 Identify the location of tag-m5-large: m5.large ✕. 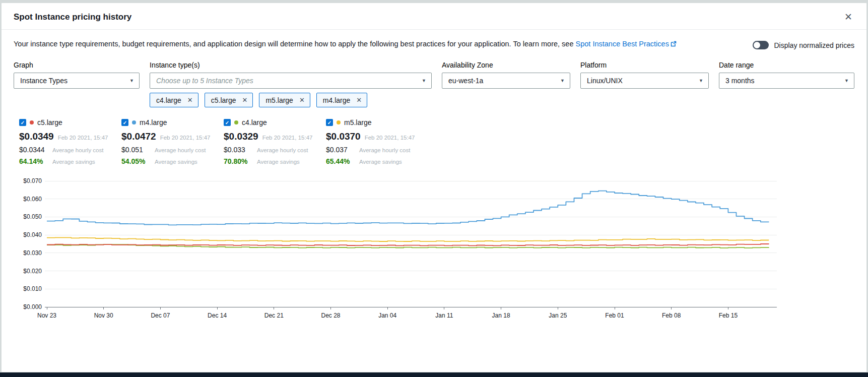
(284, 100).